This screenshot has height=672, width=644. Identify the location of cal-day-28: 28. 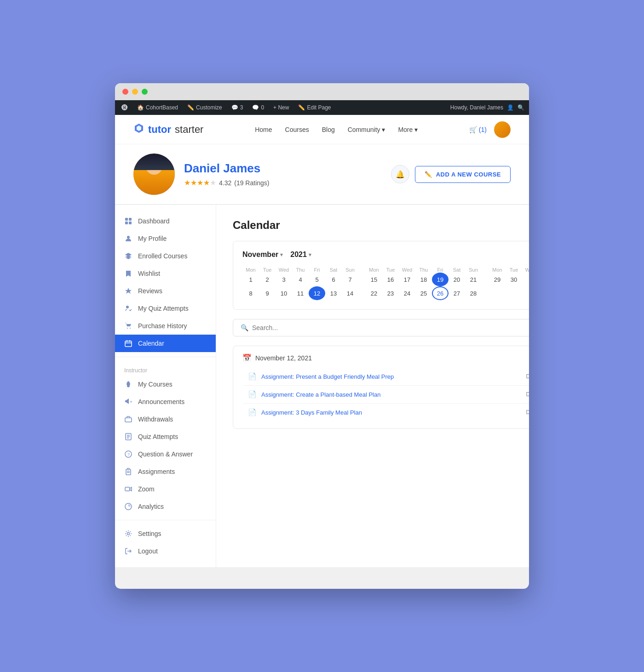
(473, 293).